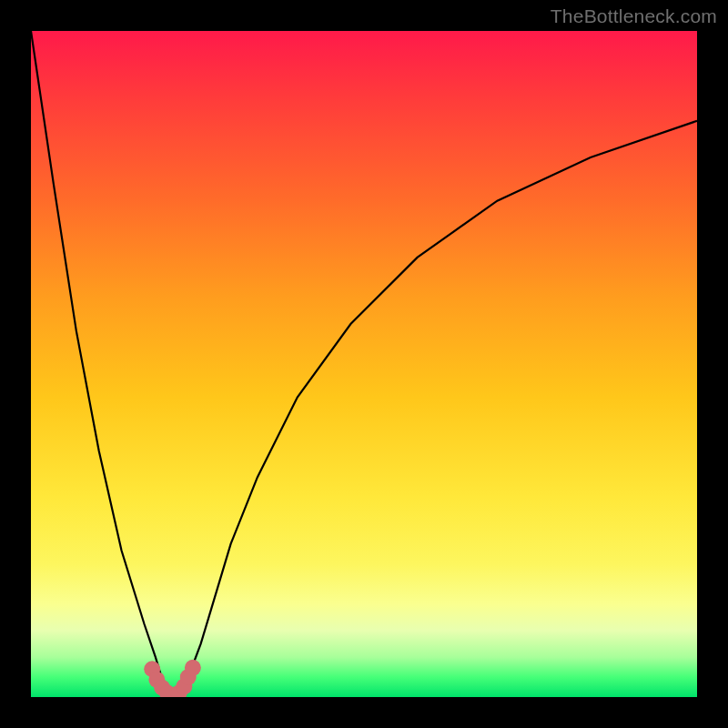  Describe the element at coordinates (633, 16) in the screenshot. I see `watermark-text: TheBottleneck.com` at that location.